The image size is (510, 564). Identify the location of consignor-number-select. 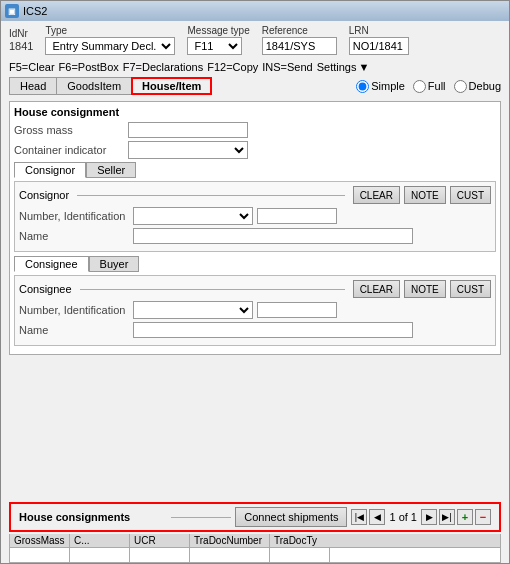
(193, 216).